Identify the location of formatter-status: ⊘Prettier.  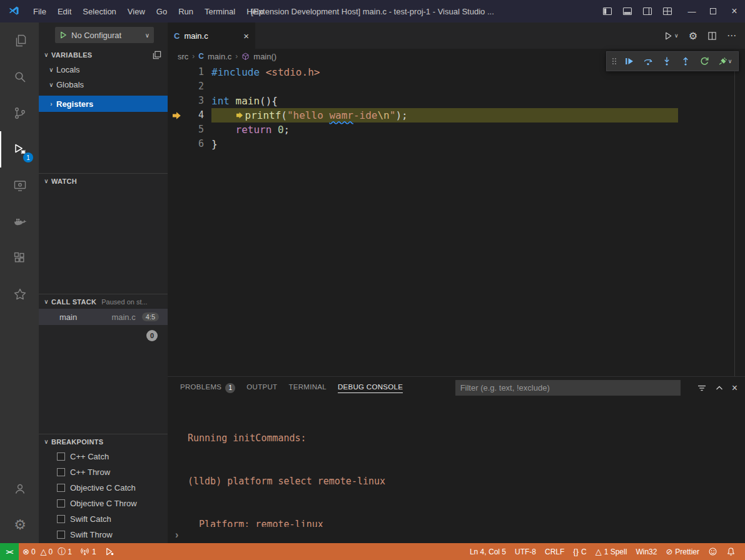
(682, 551).